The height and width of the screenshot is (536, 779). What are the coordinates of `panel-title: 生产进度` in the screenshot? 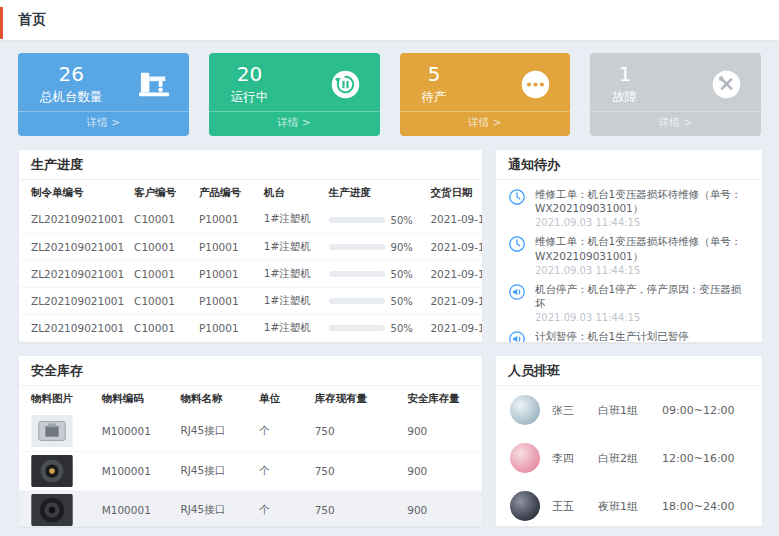 It's located at (250, 165).